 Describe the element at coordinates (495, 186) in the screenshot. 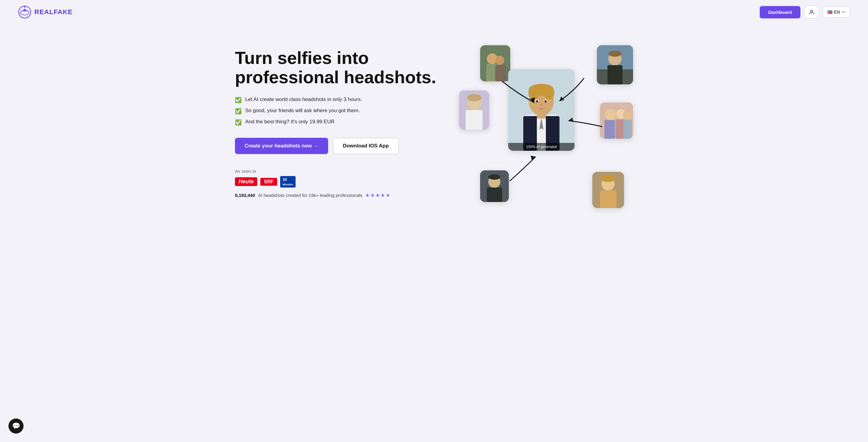

I see `person-svg-bl` at that location.